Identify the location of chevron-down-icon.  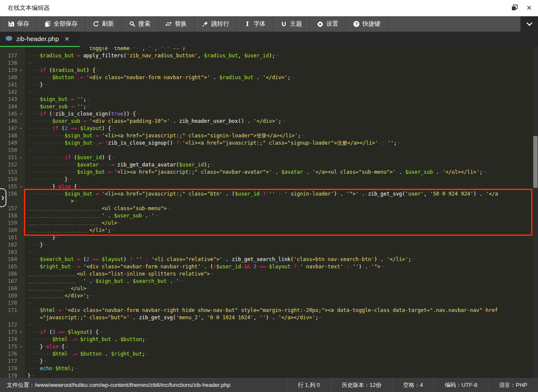
(529, 24).